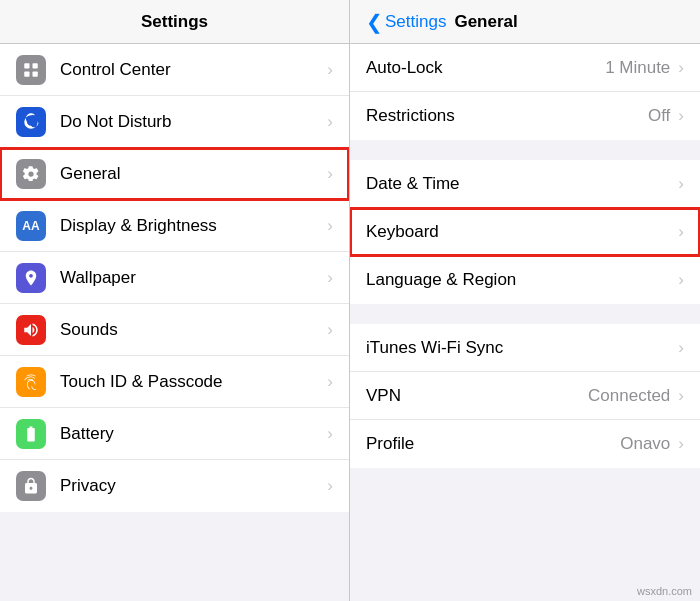 This screenshot has width=700, height=601. I want to click on right-item-vpn: VPN Connected ›, so click(525, 396).